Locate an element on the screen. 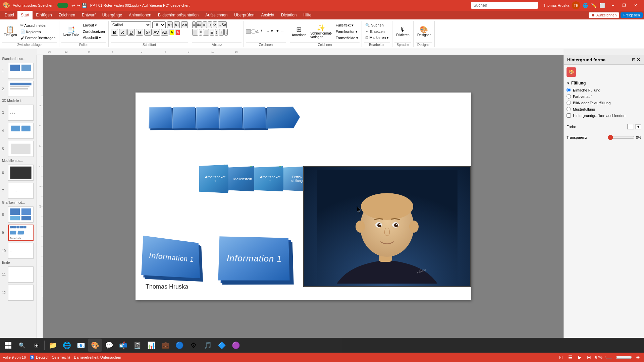  filling-option-3: Bild- oder Texturfüllung is located at coordinates (604, 103).